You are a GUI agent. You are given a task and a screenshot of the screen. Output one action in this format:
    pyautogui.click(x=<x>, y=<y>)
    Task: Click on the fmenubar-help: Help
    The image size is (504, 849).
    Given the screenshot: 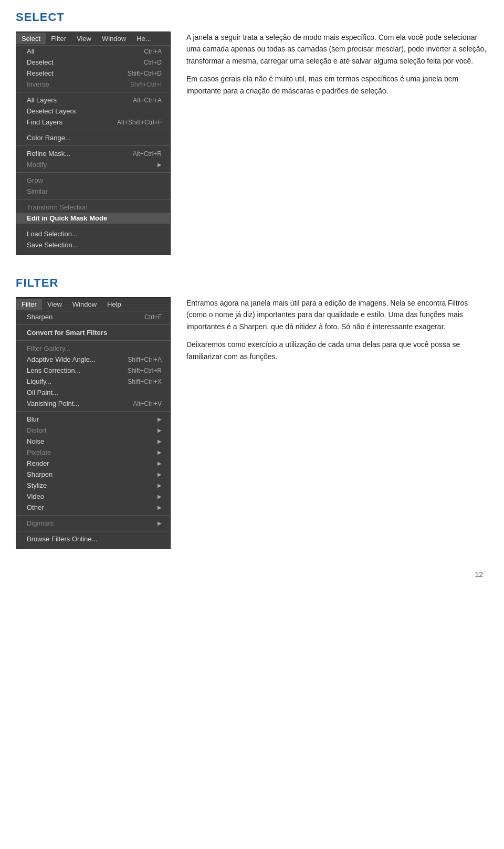 What is the action you would take?
    pyautogui.click(x=114, y=305)
    